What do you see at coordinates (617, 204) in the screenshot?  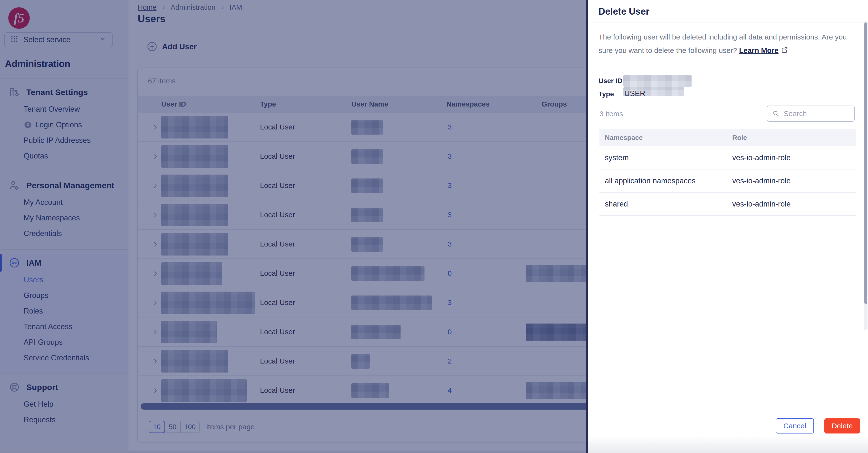 I see `namespace-cell: shared` at bounding box center [617, 204].